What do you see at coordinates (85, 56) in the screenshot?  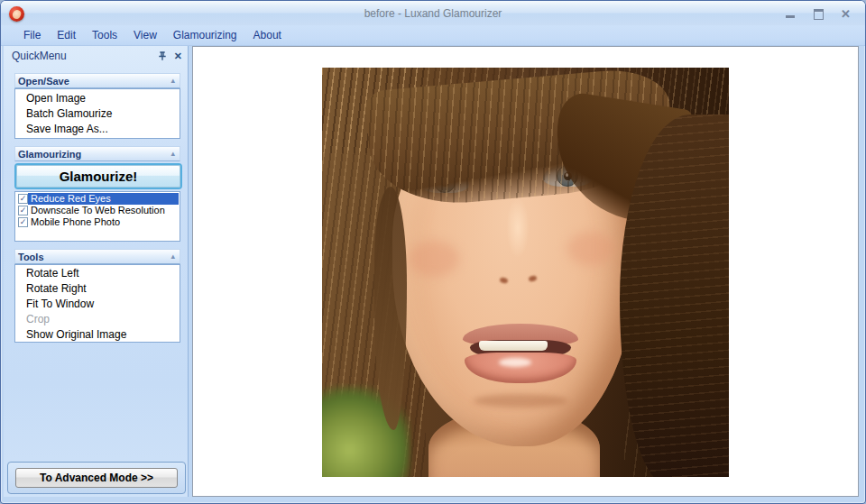 I see `quickmenu-title: QuickMenu` at bounding box center [85, 56].